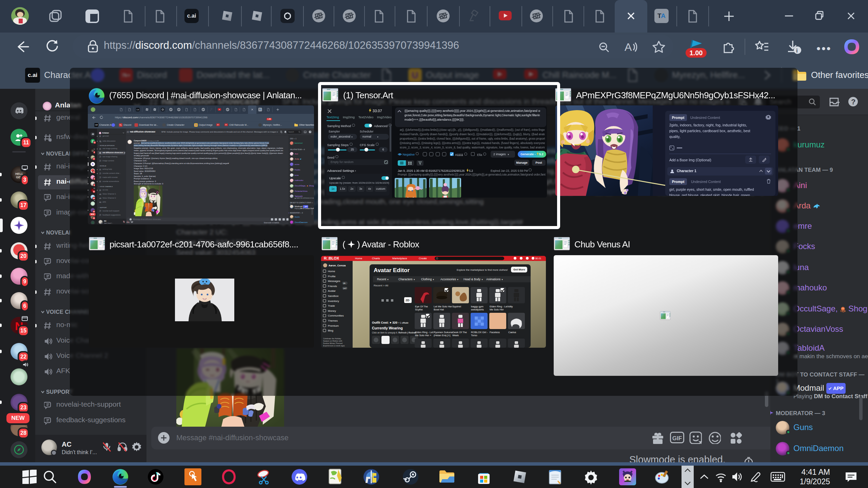 Image resolution: width=868 pixels, height=488 pixels. Describe the element at coordinates (332, 258) in the screenshot. I see `svg-text: R□BLOX` at that location.